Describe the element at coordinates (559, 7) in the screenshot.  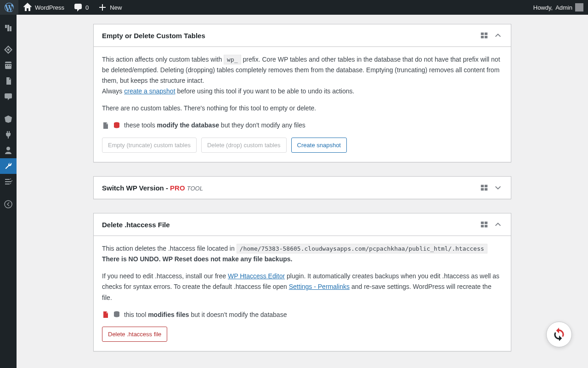
I see `my-account-menu: Howdy, Admin` at that location.